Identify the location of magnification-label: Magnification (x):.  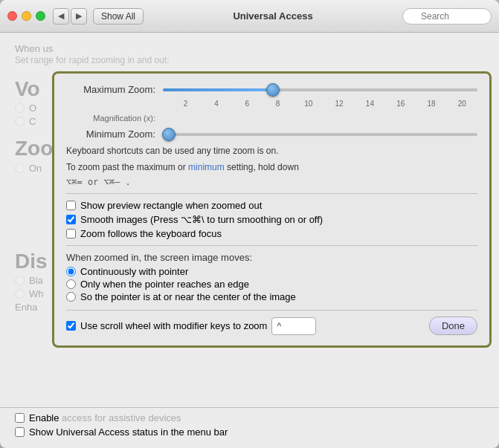
(111, 118).